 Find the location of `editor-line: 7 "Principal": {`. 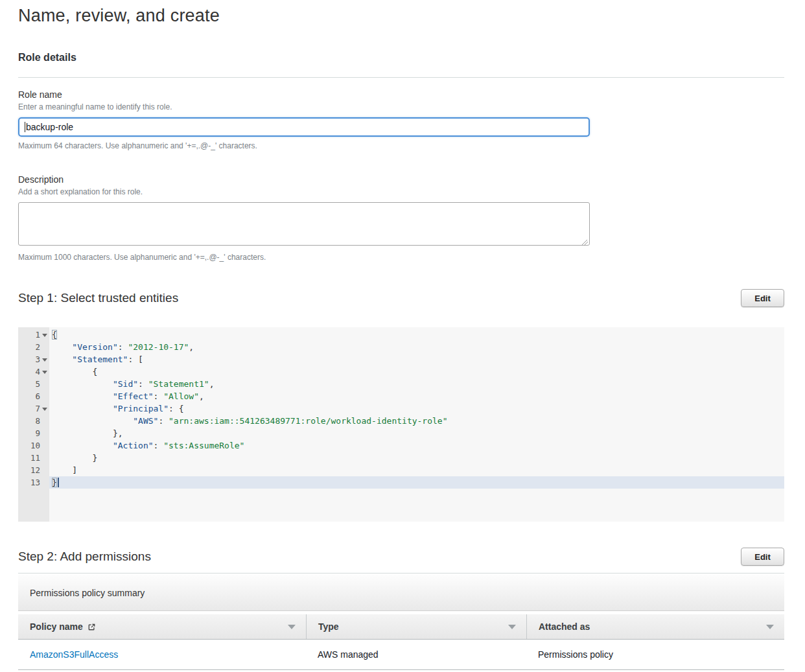

editor-line: 7 "Principal": { is located at coordinates (401, 408).